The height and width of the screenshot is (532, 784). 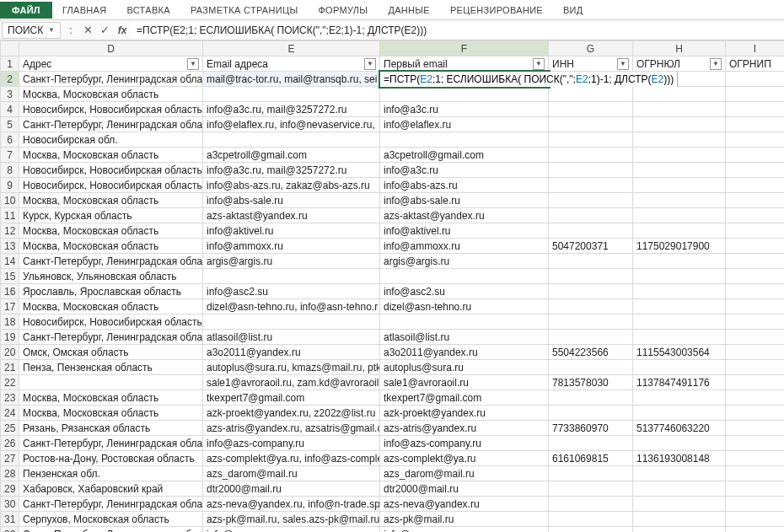 What do you see at coordinates (10, 185) in the screenshot?
I see `row-header: 9` at bounding box center [10, 185].